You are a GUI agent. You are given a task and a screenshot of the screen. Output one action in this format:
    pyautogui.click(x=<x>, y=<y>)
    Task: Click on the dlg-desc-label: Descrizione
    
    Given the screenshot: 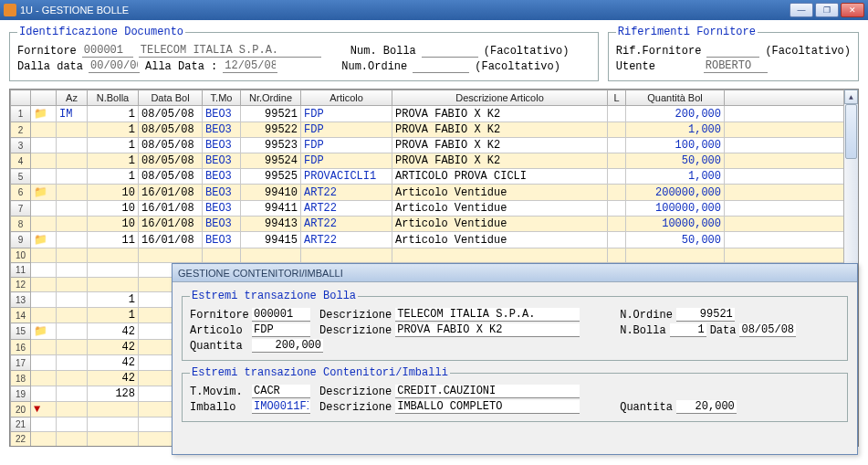 What is the action you would take?
    pyautogui.click(x=356, y=315)
    